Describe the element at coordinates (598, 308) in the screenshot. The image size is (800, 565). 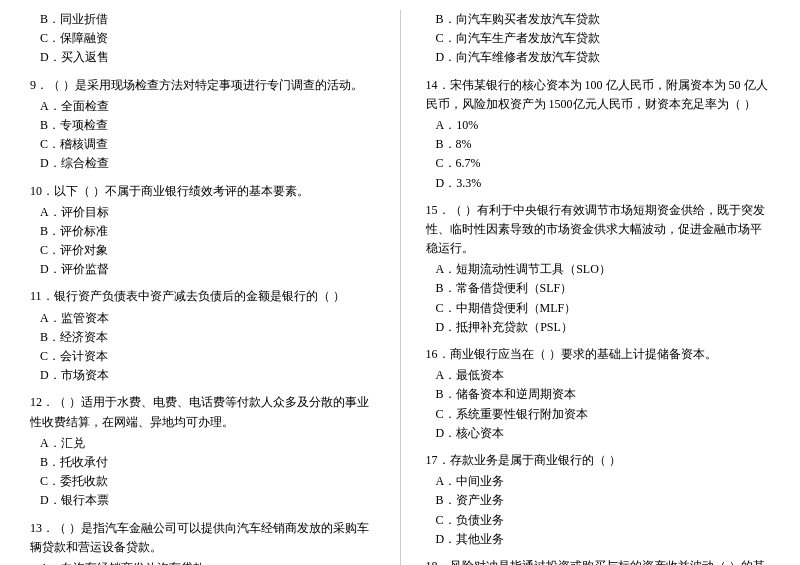
I see `q15-option-c: C．中期借贷便利（MLF）` at that location.